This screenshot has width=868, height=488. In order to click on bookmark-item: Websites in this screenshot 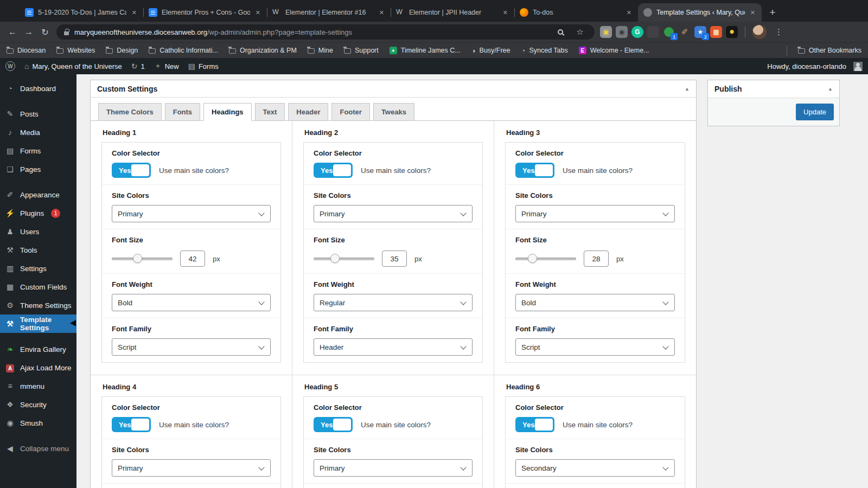, I will do `click(76, 50)`.